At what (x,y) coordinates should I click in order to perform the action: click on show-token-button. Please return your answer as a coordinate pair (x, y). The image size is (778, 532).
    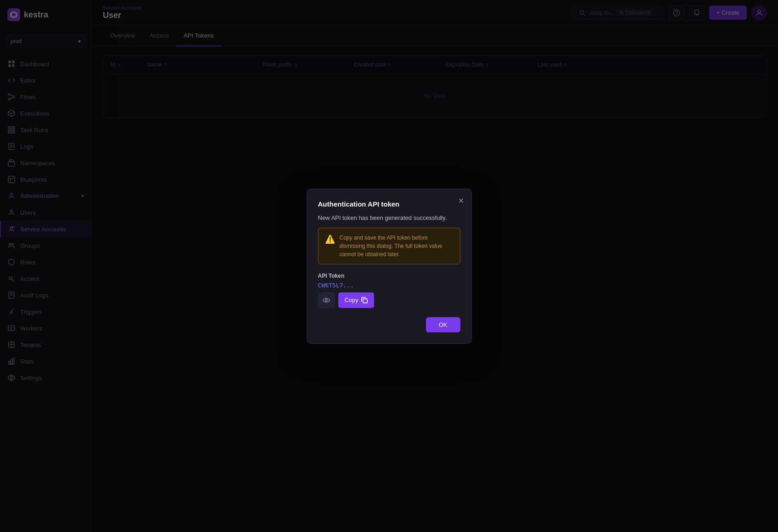
    Looking at the image, I should click on (326, 300).